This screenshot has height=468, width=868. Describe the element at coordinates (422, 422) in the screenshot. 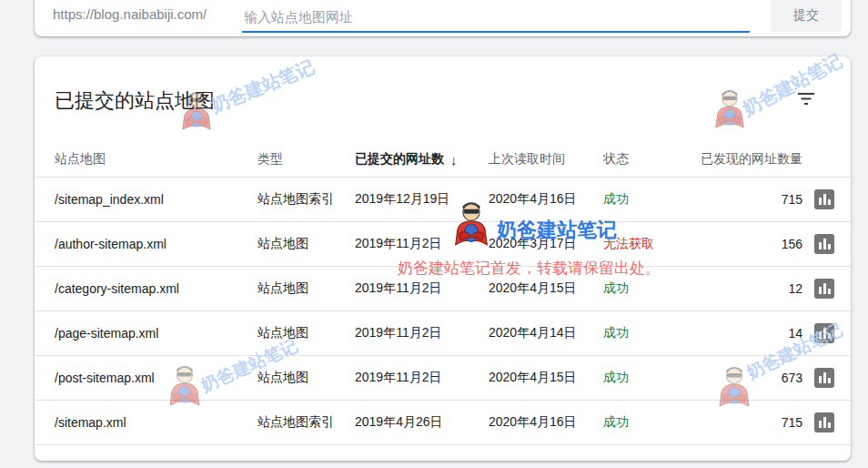

I see `submitted-date: 2019年4月26日` at that location.